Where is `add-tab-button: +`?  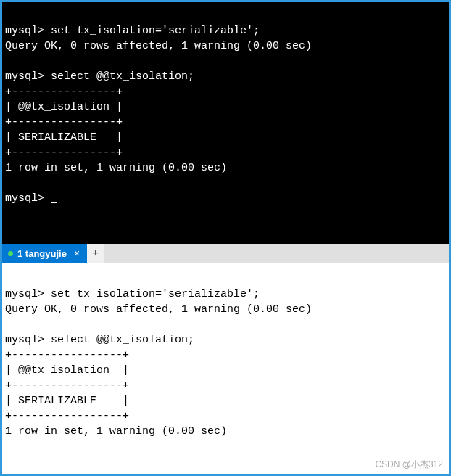 add-tab-button: + is located at coordinates (96, 253).